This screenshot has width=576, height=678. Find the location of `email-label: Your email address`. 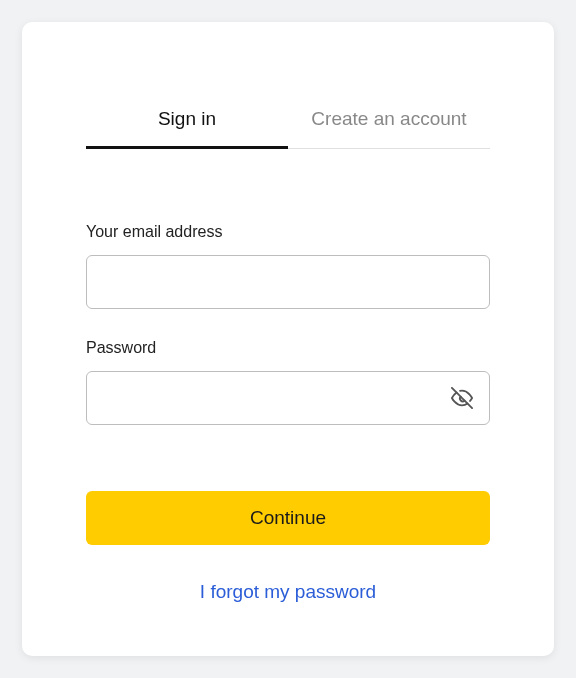

email-label: Your email address is located at coordinates (288, 232).